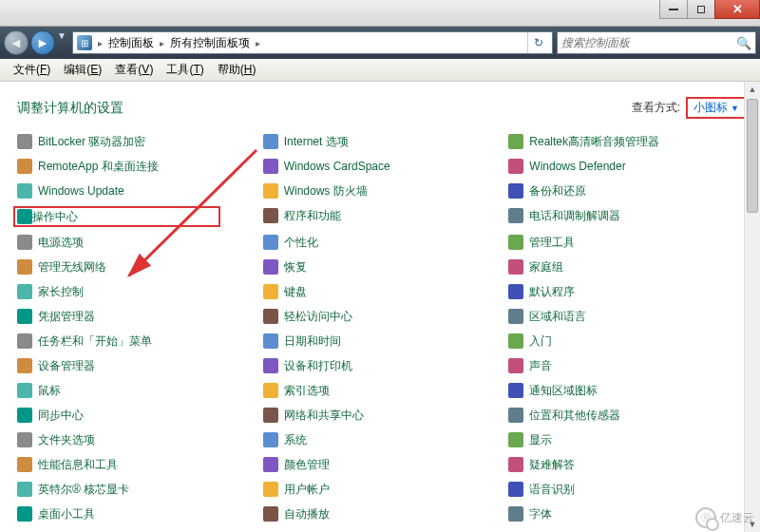 This screenshot has height=532, width=760. I want to click on control-panel-item: RemoteApp 和桌面连接, so click(137, 166).